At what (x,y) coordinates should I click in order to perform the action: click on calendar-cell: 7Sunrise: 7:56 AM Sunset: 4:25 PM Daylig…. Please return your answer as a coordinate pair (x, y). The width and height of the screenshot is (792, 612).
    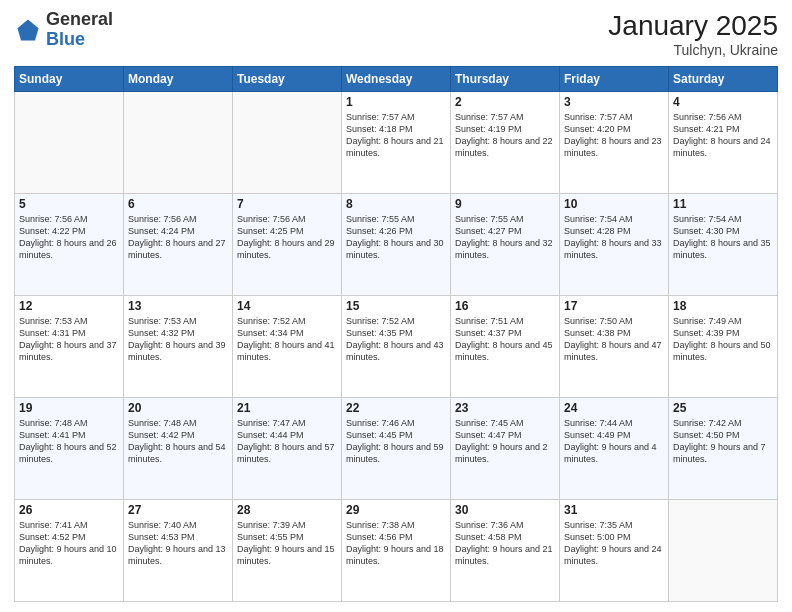
    Looking at the image, I should click on (288, 245).